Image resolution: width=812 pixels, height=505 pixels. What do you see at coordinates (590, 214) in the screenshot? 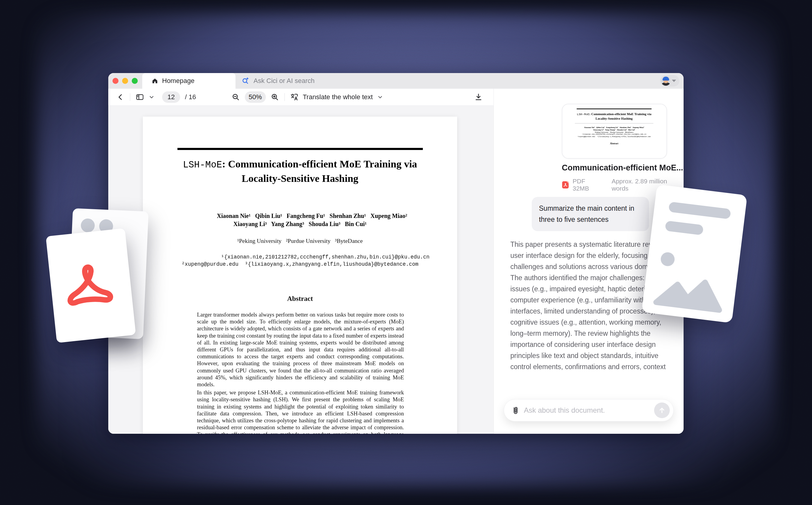
I see `user-message-bubble: Summarize the main content in three to f…` at bounding box center [590, 214].